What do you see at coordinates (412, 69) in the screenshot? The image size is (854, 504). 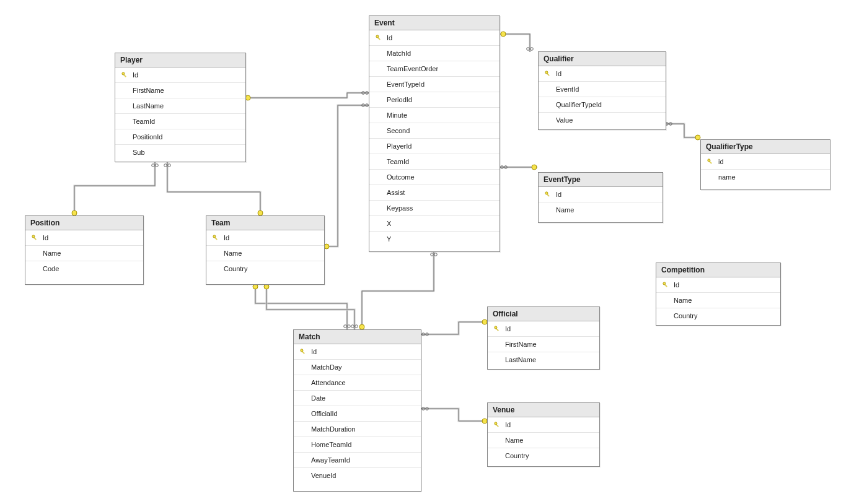 I see `column-name: TeamEventOrder` at bounding box center [412, 69].